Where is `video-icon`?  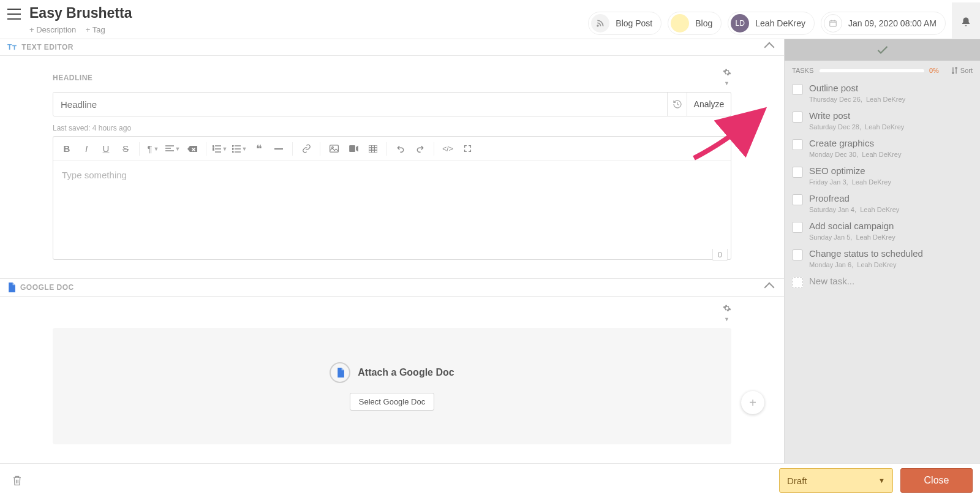
video-icon is located at coordinates (353, 149).